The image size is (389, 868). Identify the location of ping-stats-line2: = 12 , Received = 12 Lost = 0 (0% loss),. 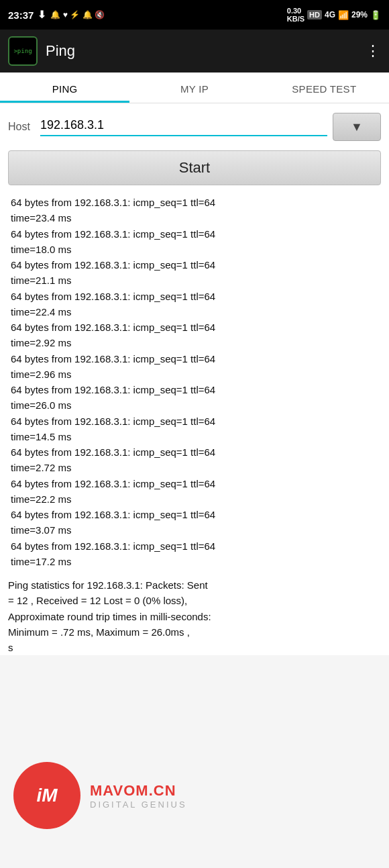
(194, 600).